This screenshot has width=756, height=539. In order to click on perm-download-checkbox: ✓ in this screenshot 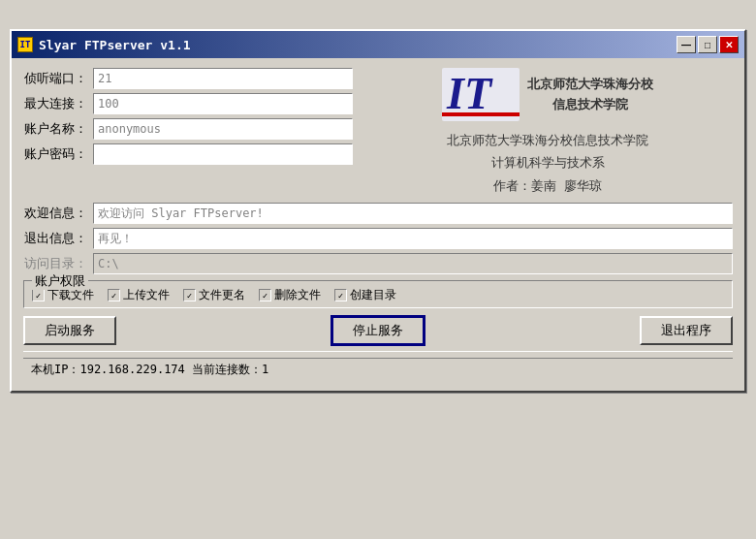, I will do `click(39, 295)`.